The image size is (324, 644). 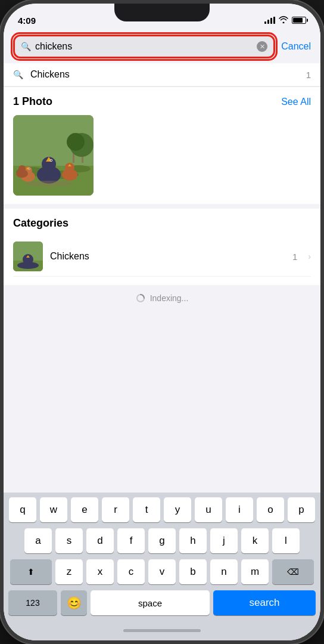 I want to click on volume-up-button, so click(x=1, y=114).